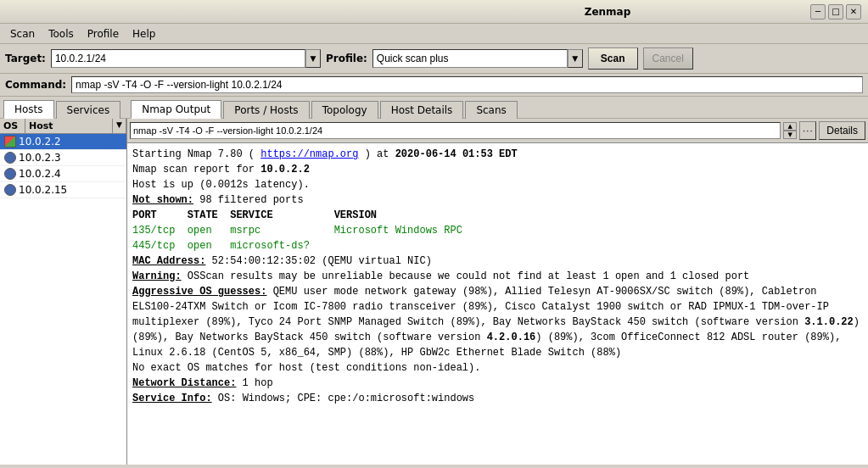 This screenshot has height=468, width=868. I want to click on menu-profile: Profile, so click(104, 34).